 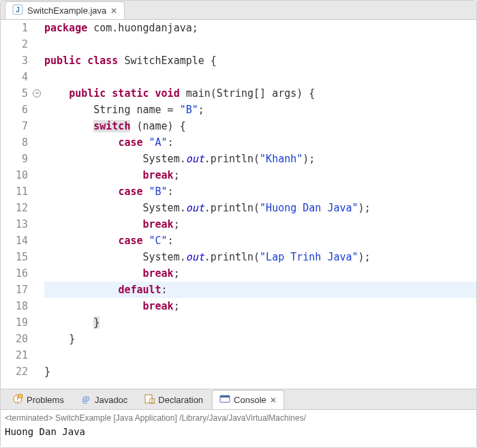 I want to click on code-line: case "C":, so click(x=260, y=241).